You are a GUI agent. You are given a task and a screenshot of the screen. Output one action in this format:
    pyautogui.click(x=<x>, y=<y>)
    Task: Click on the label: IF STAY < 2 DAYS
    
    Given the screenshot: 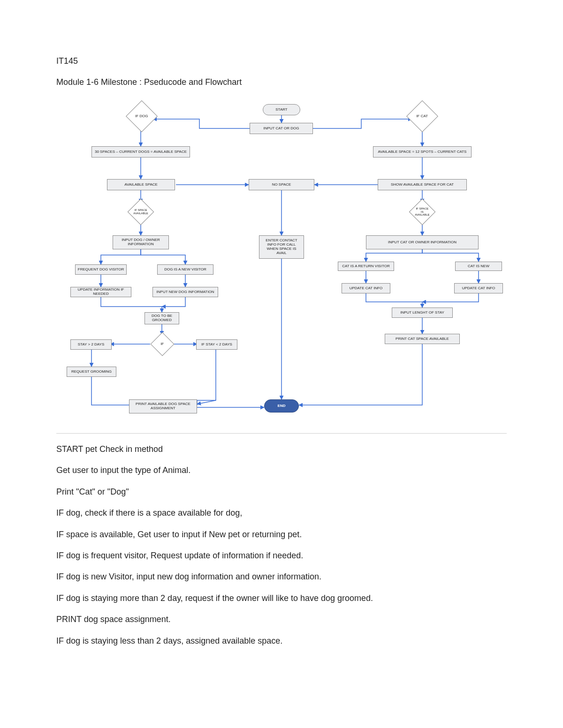 What is the action you would take?
    pyautogui.click(x=217, y=345)
    